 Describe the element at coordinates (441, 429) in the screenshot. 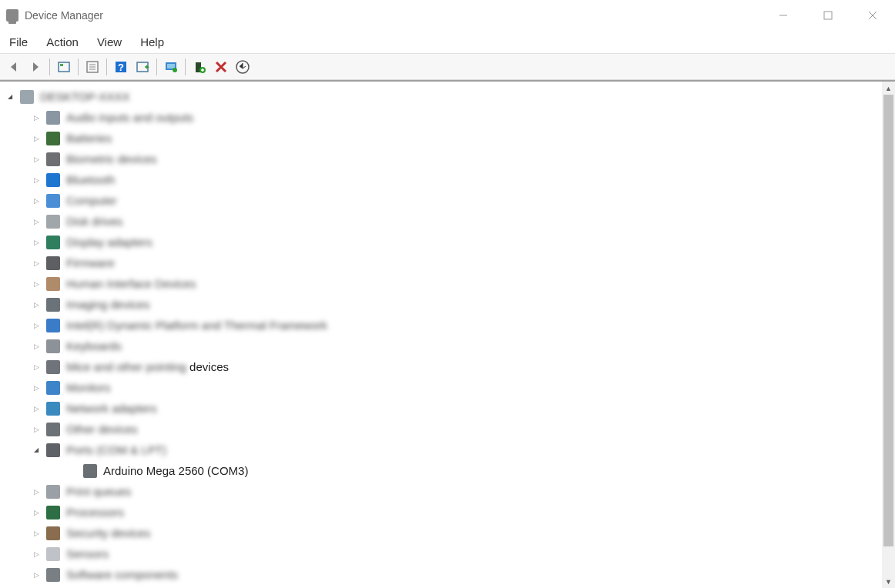

I see `tree-row: Other devices` at that location.